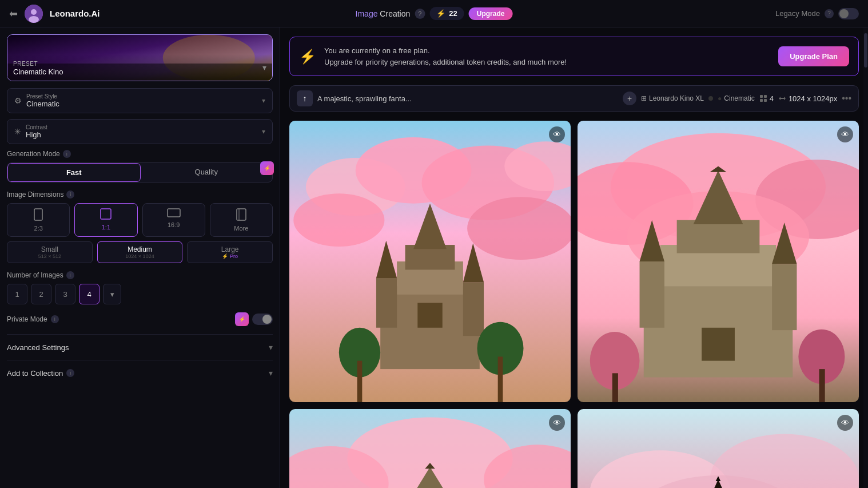  Describe the element at coordinates (65, 294) in the screenshot. I see `num-3-button: 3` at that location.